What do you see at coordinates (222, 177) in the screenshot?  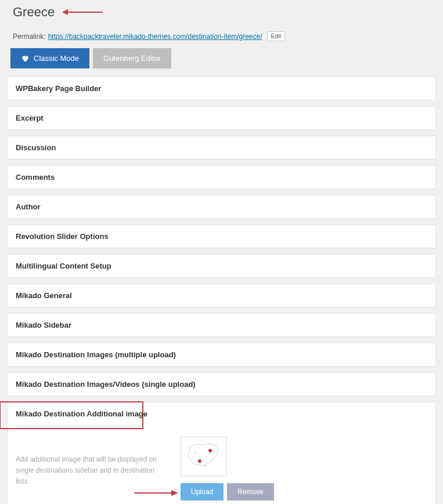 I see `panel-header: Comments` at bounding box center [222, 177].